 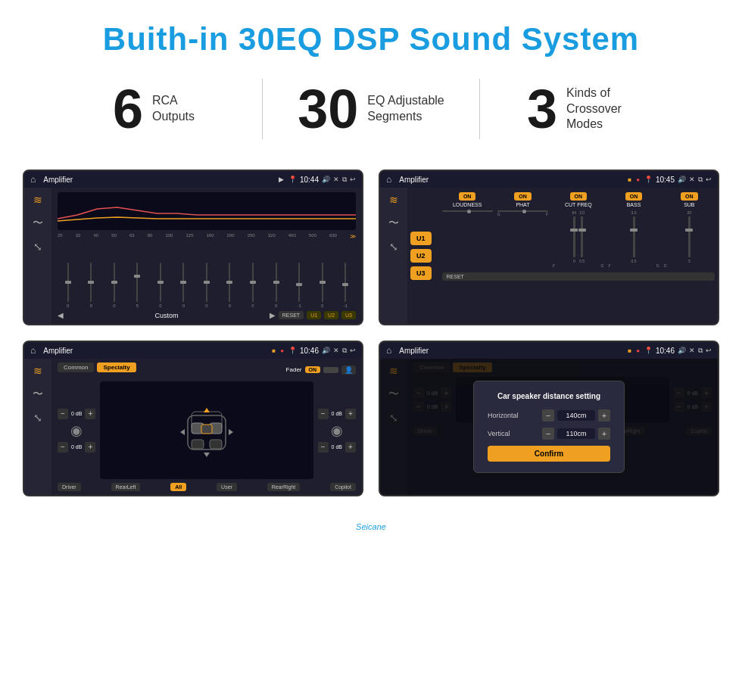 I want to click on spk-ctrl-left-top: − 0 dB +, so click(x=76, y=414).